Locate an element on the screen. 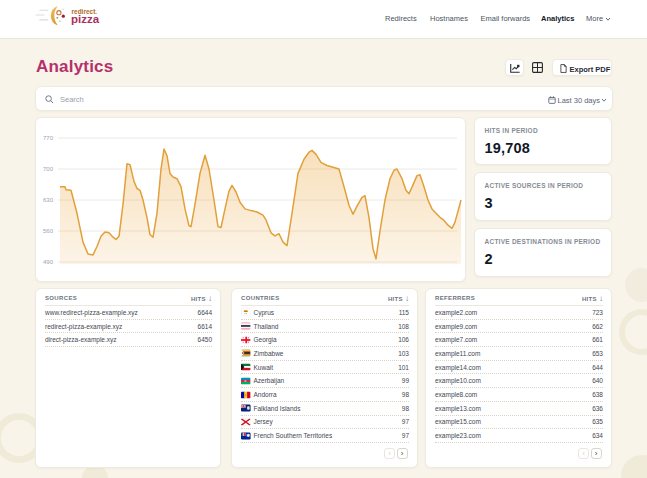 This screenshot has width=647, height=478. svg-text: 770 is located at coordinates (48, 138).